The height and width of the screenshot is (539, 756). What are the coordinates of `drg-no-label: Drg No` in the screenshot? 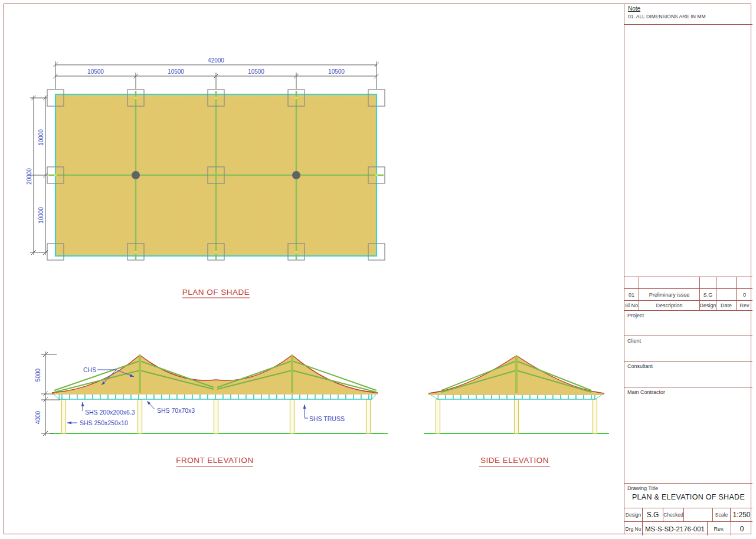 It's located at (634, 528).